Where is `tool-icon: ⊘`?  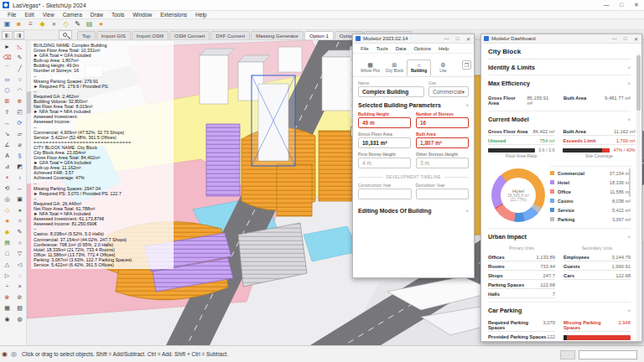
tool-icon: ⊘ is located at coordinates (20, 297).